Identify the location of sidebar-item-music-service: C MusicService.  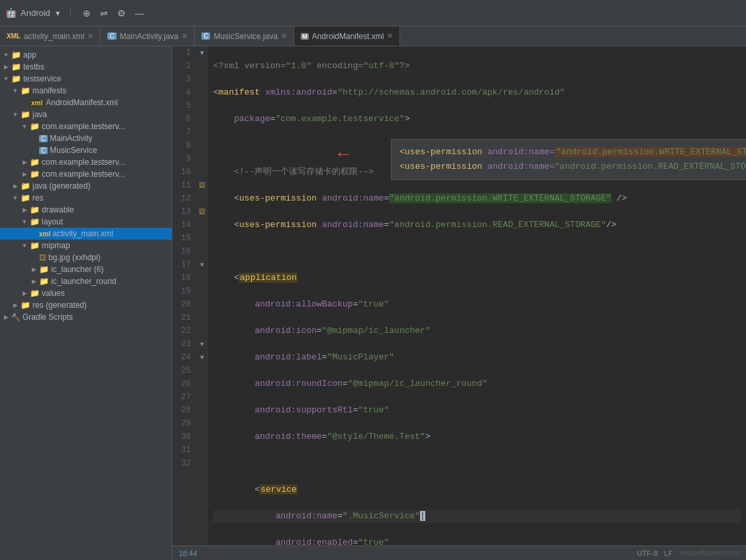
(86, 150).